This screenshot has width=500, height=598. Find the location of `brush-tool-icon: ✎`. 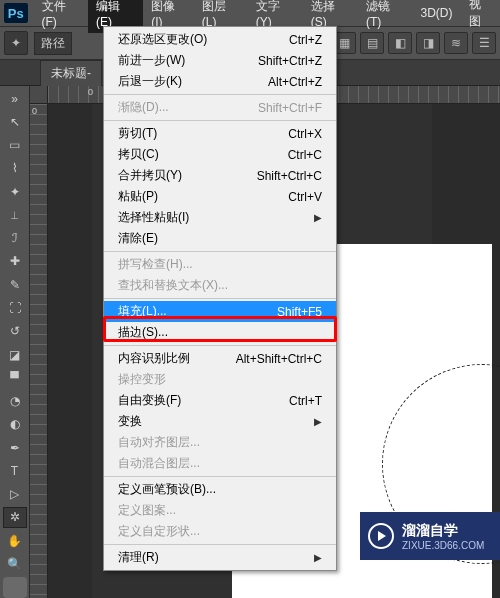

brush-tool-icon: ✎ is located at coordinates (15, 284).